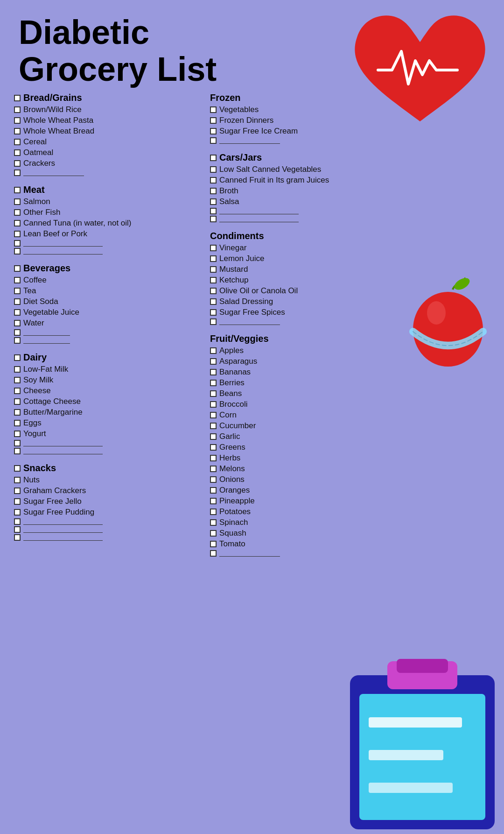 This screenshot has width=504, height=834. I want to click on checkbox-beverages, so click(17, 269).